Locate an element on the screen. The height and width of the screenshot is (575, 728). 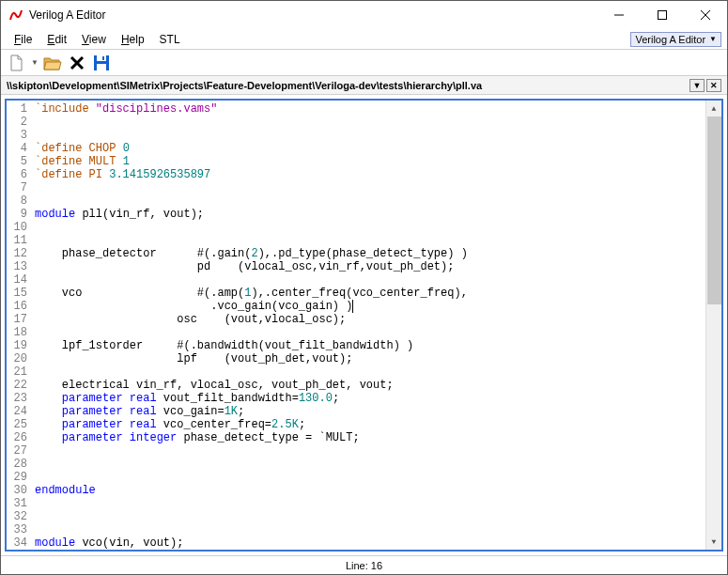
window-title: Verilog A Editor is located at coordinates (314, 15).